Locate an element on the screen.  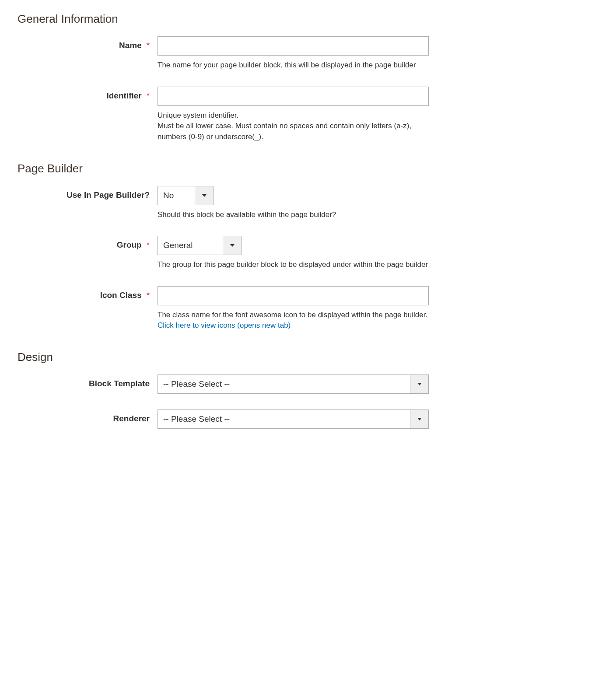
block-template-select: -- Please Select -- is located at coordinates (293, 384).